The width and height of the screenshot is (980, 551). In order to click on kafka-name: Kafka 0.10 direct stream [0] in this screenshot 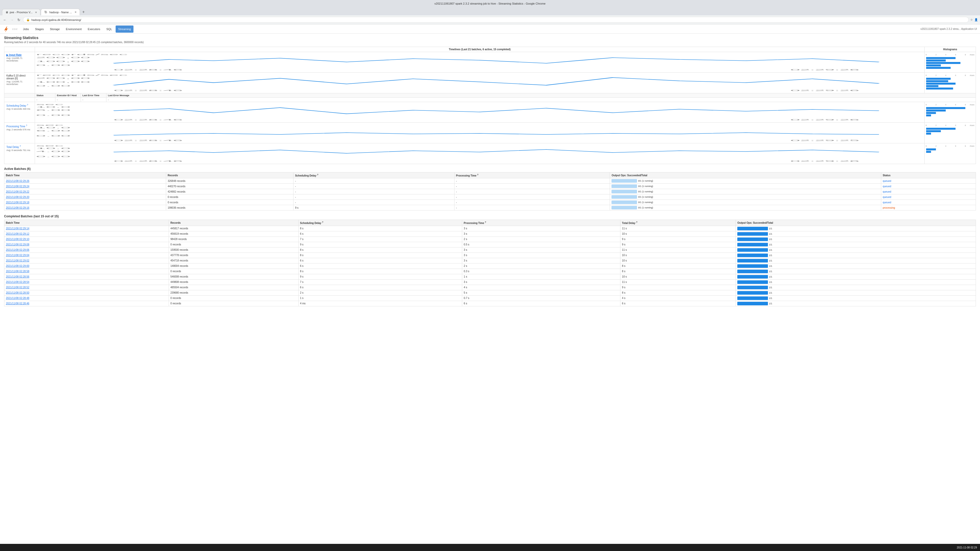, I will do `click(20, 77)`.